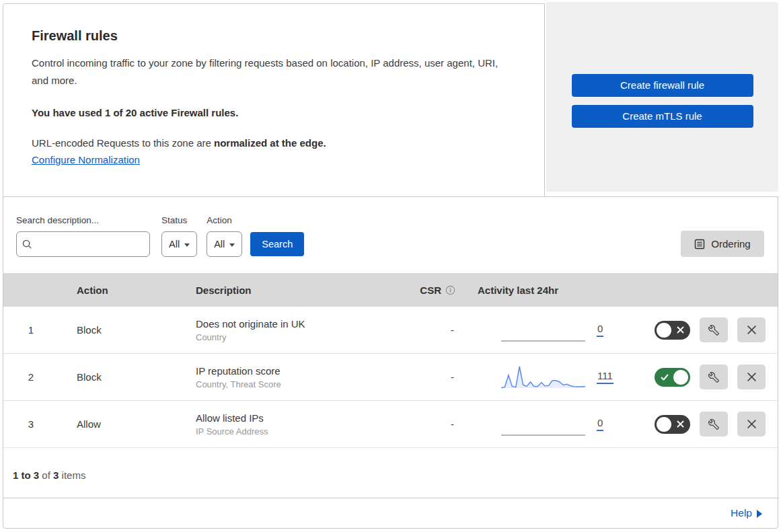  What do you see at coordinates (662, 97) in the screenshot?
I see `actions-panel: Create firewall rule Create mTLS rule` at bounding box center [662, 97].